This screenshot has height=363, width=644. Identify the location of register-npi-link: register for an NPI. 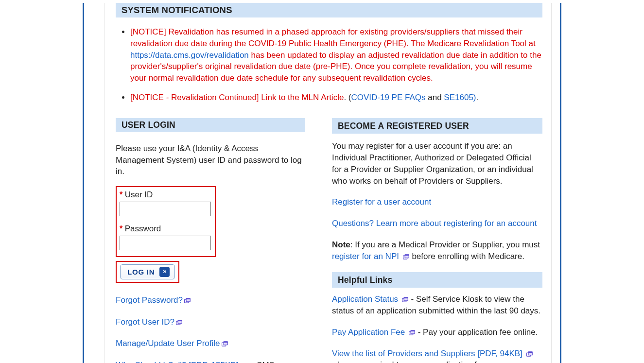
(366, 257).